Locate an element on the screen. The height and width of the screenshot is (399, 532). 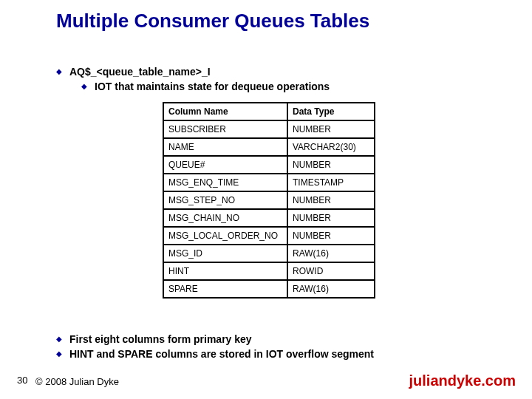
table-row: SUBSCRIBERNUMBER is located at coordinates (269, 129).